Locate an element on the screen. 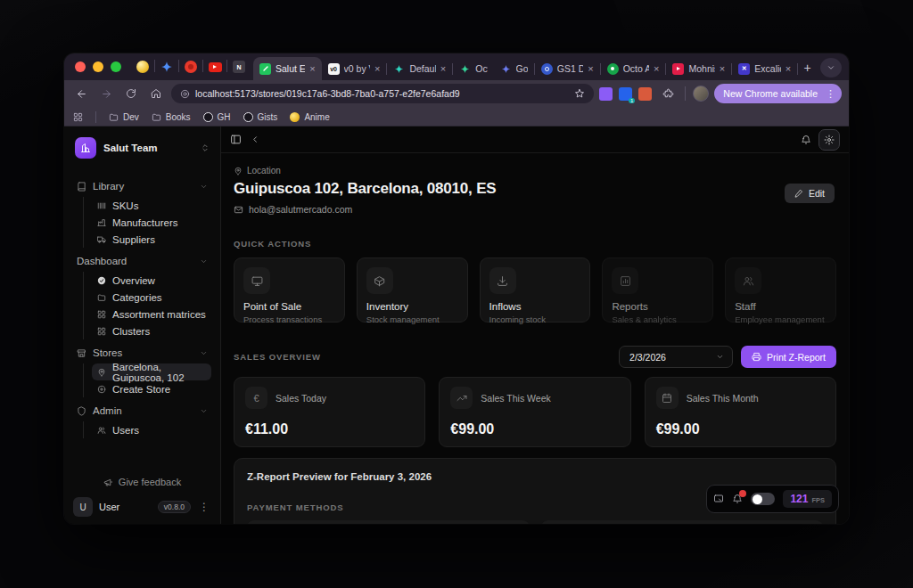 The width and height of the screenshot is (913, 588). new-tab-button: + is located at coordinates (808, 68).